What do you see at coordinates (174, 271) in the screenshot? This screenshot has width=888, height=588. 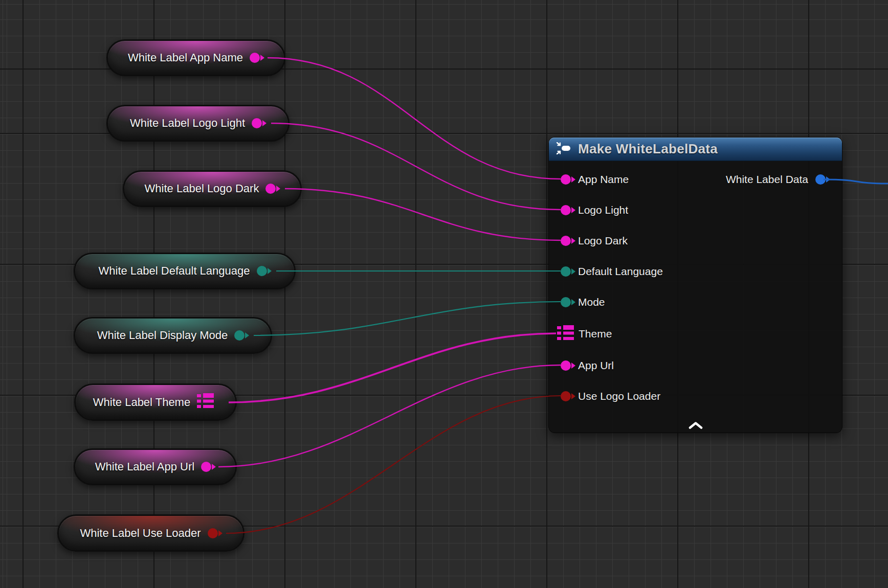 I see `variable-node-label: White Label Default Language` at bounding box center [174, 271].